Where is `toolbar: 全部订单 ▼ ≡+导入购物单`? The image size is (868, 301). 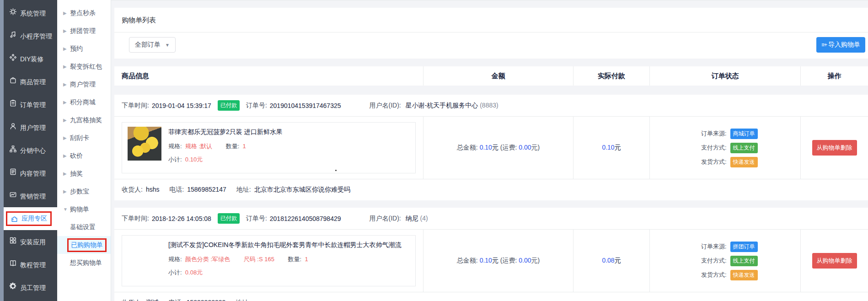
toolbar: 全部订单 ▼ ≡+导入购物单 is located at coordinates (491, 46).